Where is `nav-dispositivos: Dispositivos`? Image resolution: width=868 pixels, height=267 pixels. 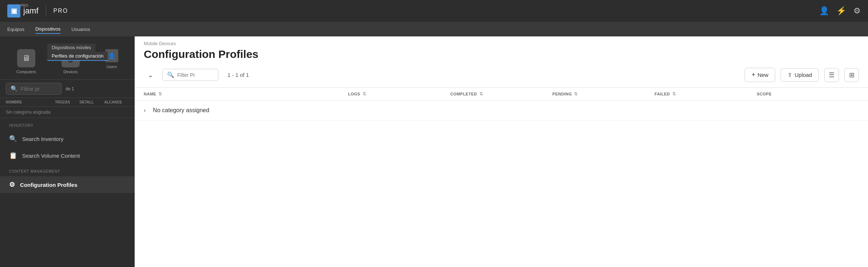 nav-dispositivos: Dispositivos is located at coordinates (48, 29).